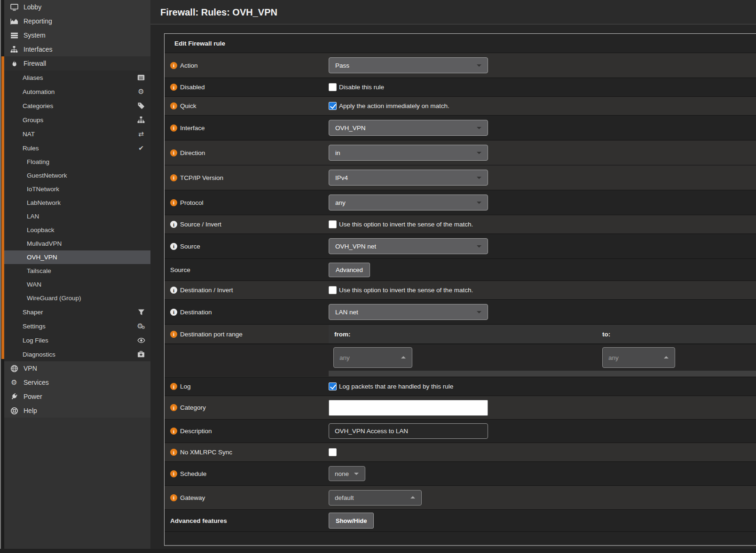  What do you see at coordinates (479, 153) in the screenshot?
I see `caret-down-icon` at bounding box center [479, 153].